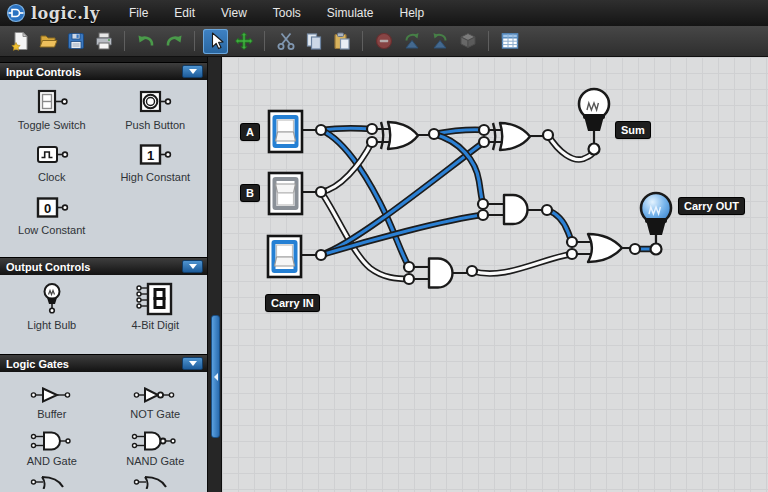 Image resolution: width=768 pixels, height=492 pixels. Describe the element at coordinates (138, 13) in the screenshot. I see `menu-file: File` at that location.